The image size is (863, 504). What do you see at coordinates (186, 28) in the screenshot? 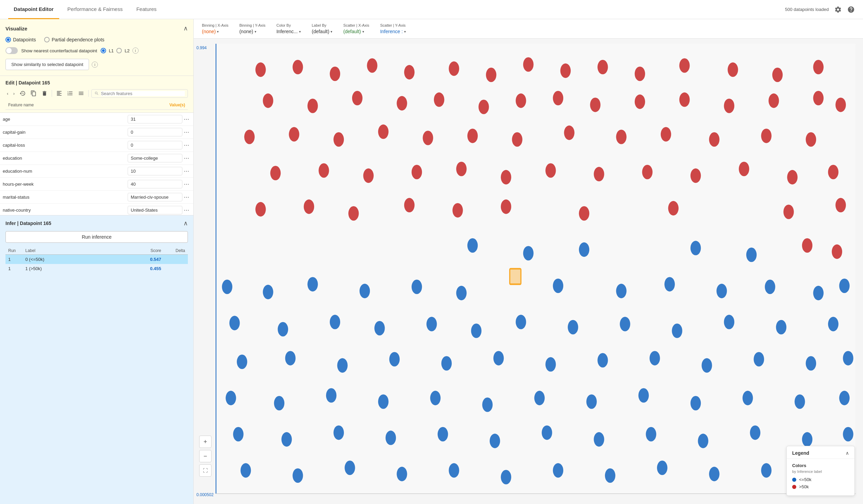
I see `visualize-collapse-btn: ∧` at bounding box center [186, 28].